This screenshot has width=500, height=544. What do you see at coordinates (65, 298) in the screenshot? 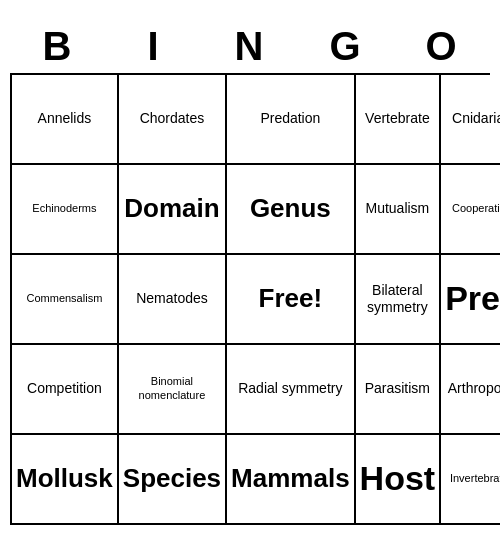
I see `cell-text: Commensalism` at bounding box center [65, 298].